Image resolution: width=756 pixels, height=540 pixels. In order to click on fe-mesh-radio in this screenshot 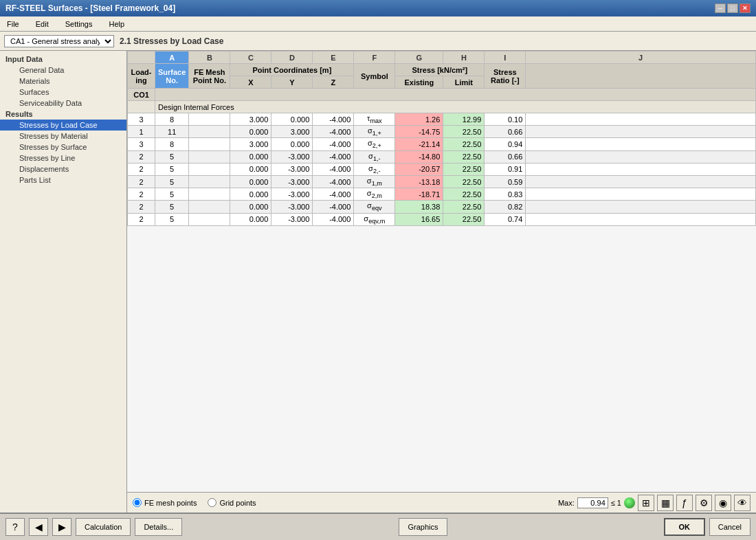, I will do `click(137, 503)`.